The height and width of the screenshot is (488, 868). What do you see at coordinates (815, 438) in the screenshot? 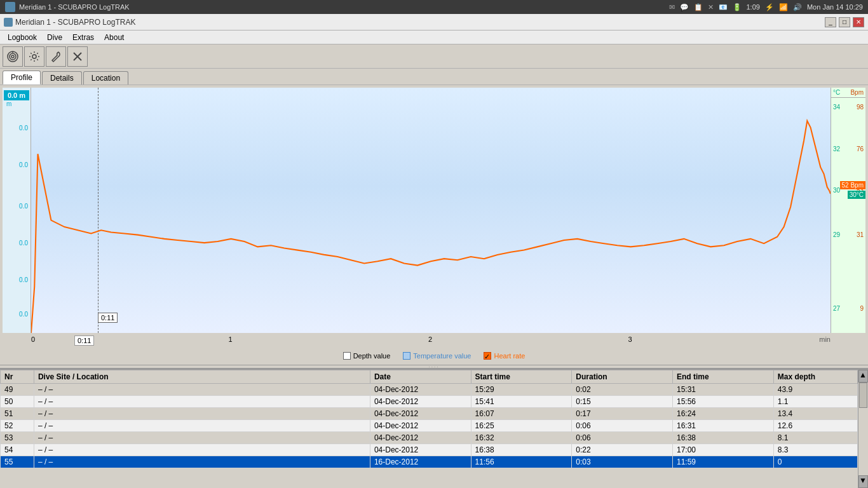
I see `cell-depth: 8.1` at bounding box center [815, 438].